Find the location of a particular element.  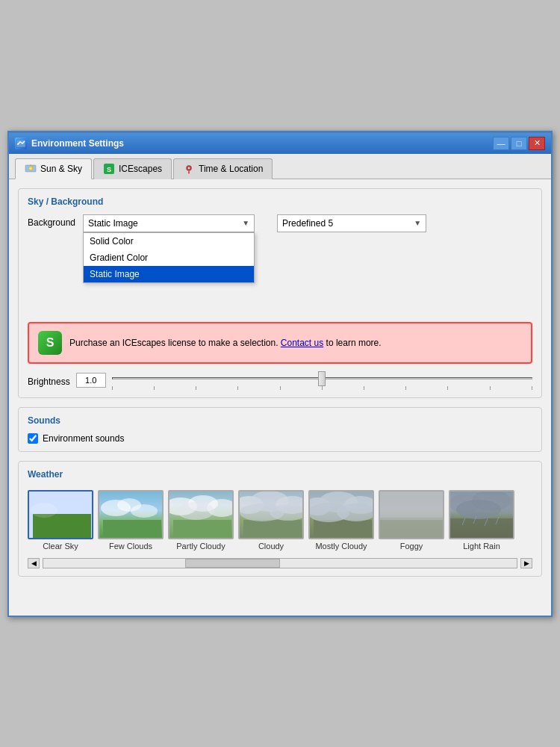

maximize-button: □ is located at coordinates (519, 143).